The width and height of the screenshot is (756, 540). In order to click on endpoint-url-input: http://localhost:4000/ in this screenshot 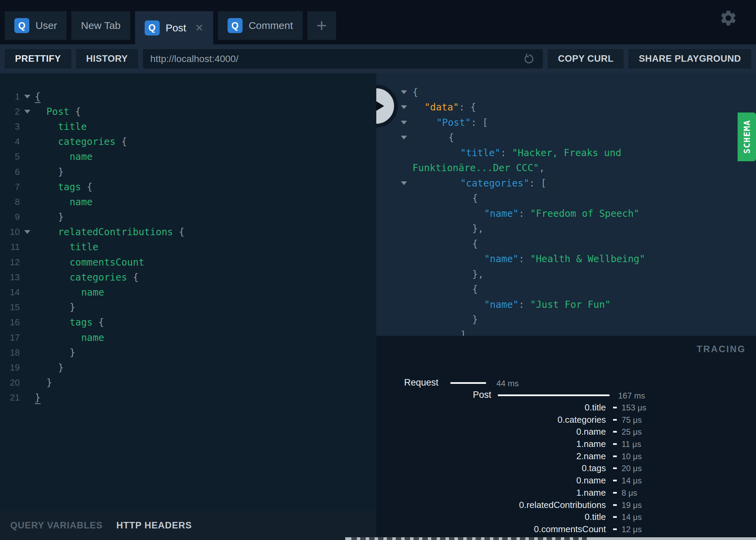, I will do `click(343, 59)`.